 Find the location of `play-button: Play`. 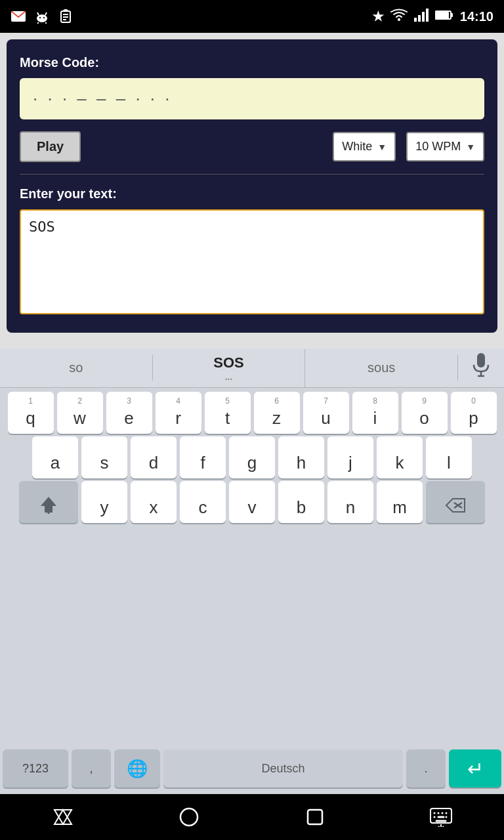

play-button: Play is located at coordinates (50, 147).